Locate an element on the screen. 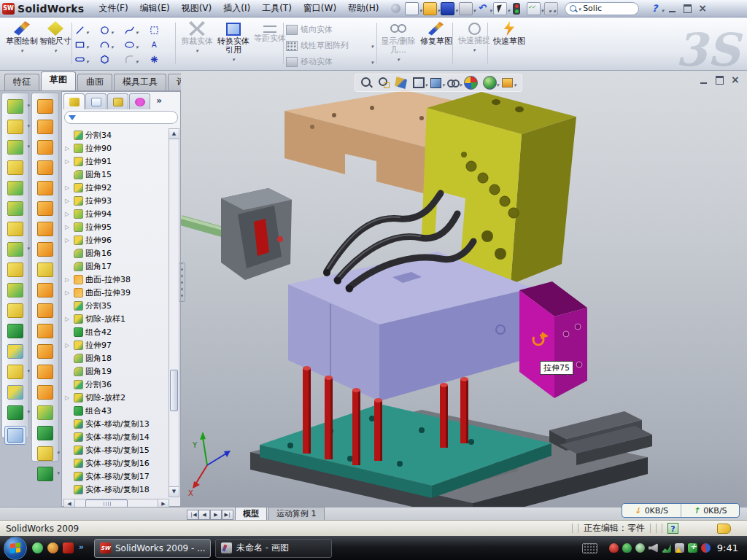 Image resolution: width=747 pixels, height=560 pixels. tree-item: 实体-移动/复制13 is located at coordinates (117, 424).